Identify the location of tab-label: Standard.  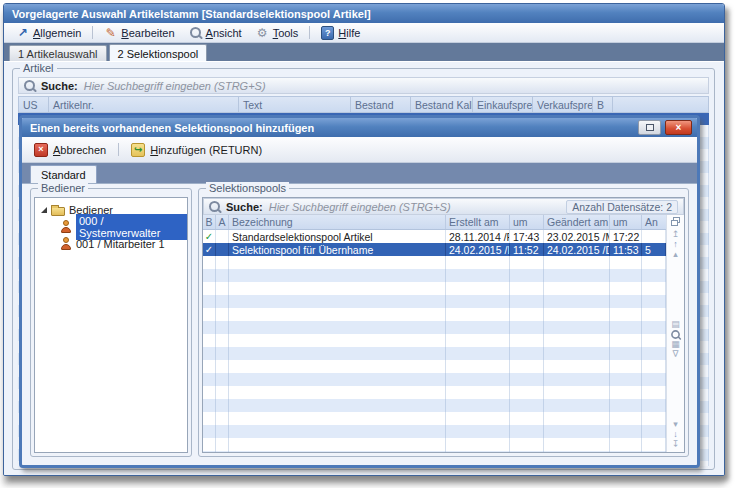
(64, 175).